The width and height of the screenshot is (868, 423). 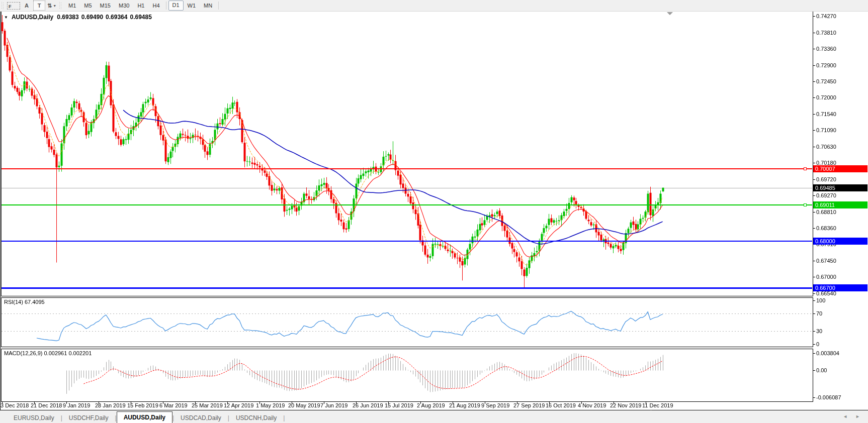 I want to click on chart-tab-bar: EURUSD,Daily|USDCHF,Daily|AUDUSD,Daily|U…, so click(x=434, y=417).